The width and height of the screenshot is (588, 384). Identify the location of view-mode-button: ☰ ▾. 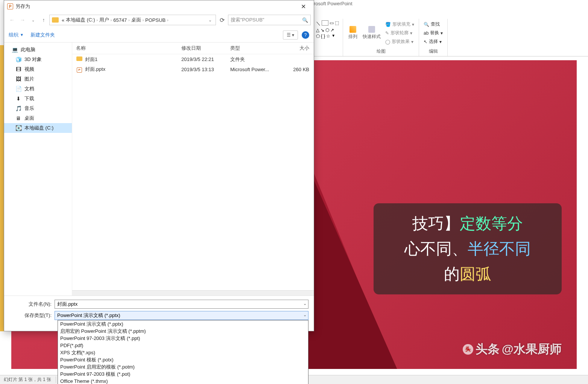
(290, 35).